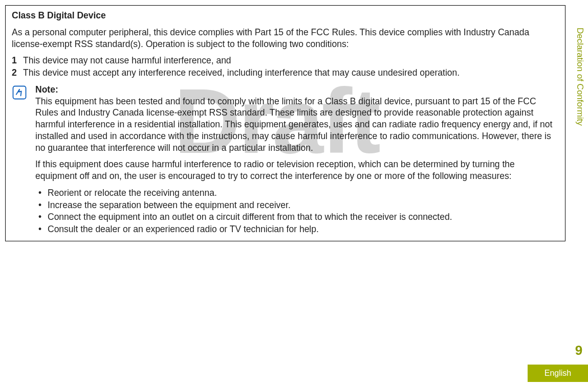 The width and height of the screenshot is (588, 384). I want to click on language-label: English, so click(558, 373).